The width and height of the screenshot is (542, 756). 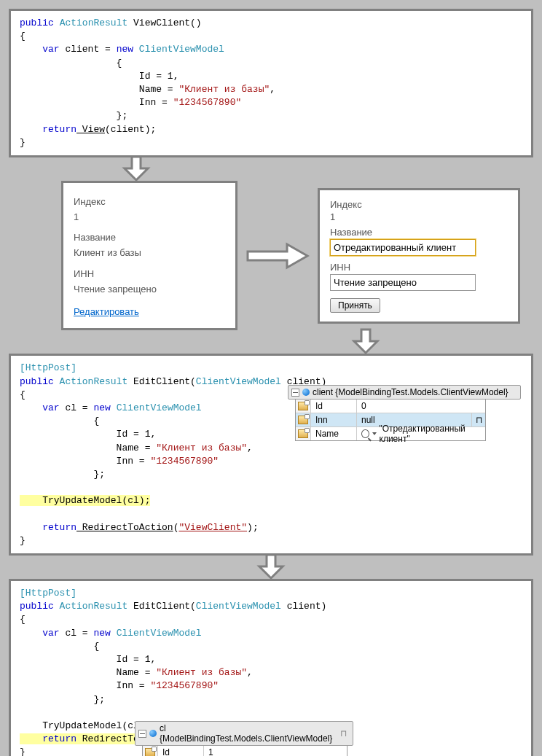 I want to click on view-name-value: Клиент из базы, so click(x=149, y=254).